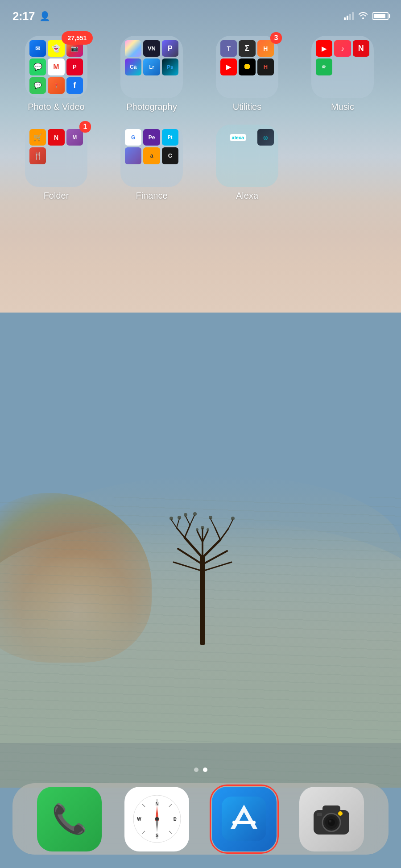 The height and width of the screenshot is (868, 401). I want to click on page-dots, so click(201, 770).